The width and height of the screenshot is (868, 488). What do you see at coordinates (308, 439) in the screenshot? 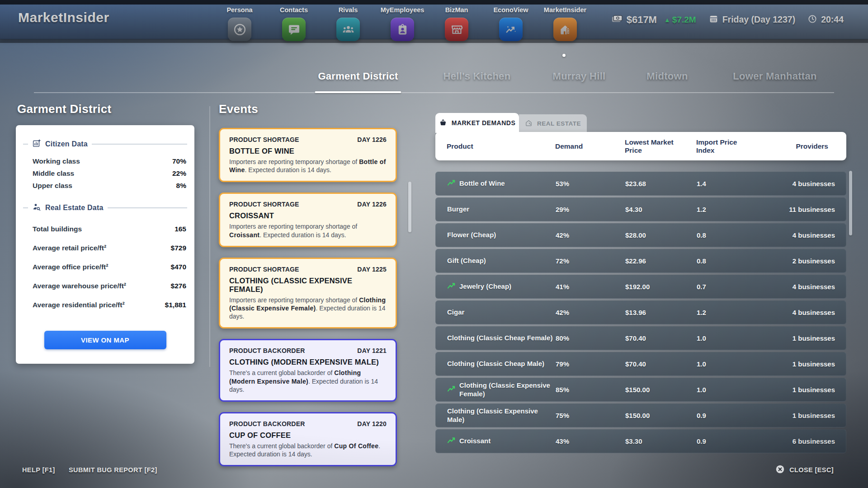
I see `event-card-backorder: PRODUCT BACKORDERDAY 1220 CUP OF COFFEE …` at bounding box center [308, 439].